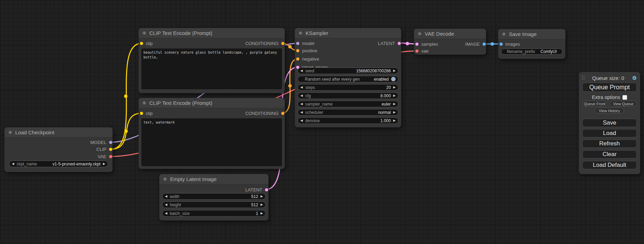 This screenshot has height=244, width=644. Describe the element at coordinates (212, 61) in the screenshot. I see `node-clip-text-encode-positive: CLIP Text Encode (Prompt) clip CONDITION…` at that location.